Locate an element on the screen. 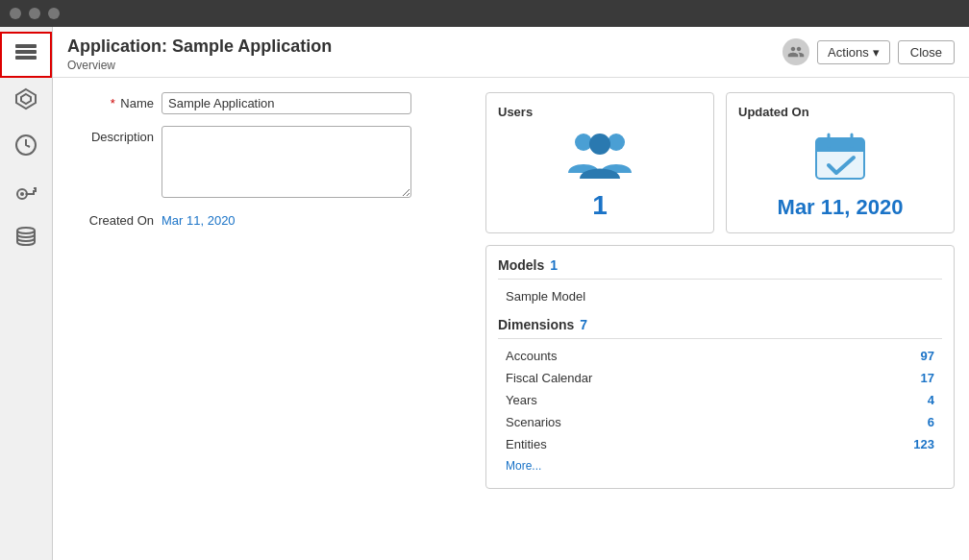 The height and width of the screenshot is (560, 969). dimensions-header: Dimensions 7 is located at coordinates (720, 329).